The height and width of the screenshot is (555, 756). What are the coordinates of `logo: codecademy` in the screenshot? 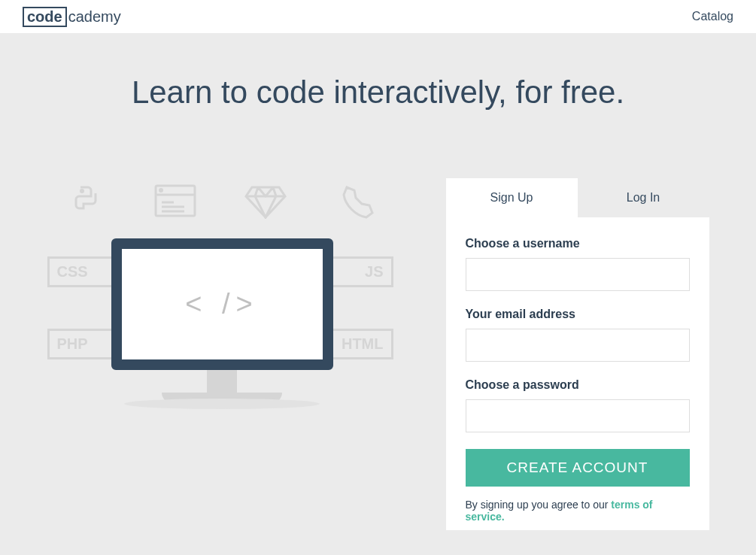 It's located at (72, 17).